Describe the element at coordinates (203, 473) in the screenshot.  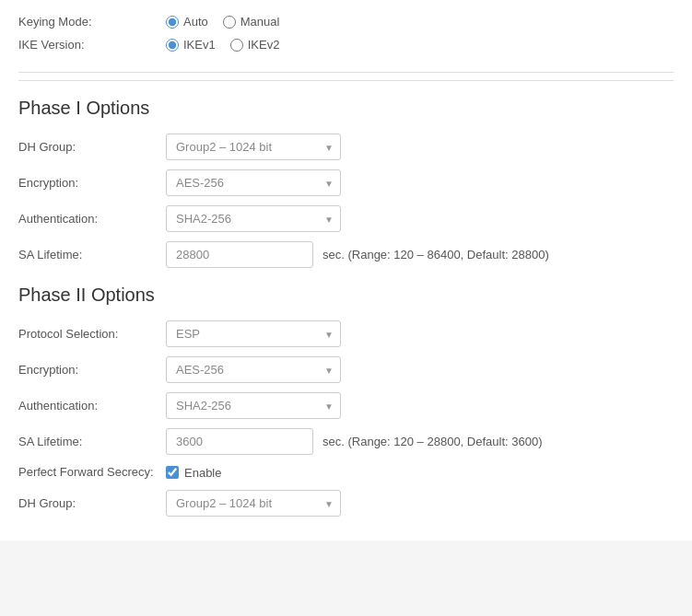
I see `phase2-pfs-enable-label: Enable` at that location.